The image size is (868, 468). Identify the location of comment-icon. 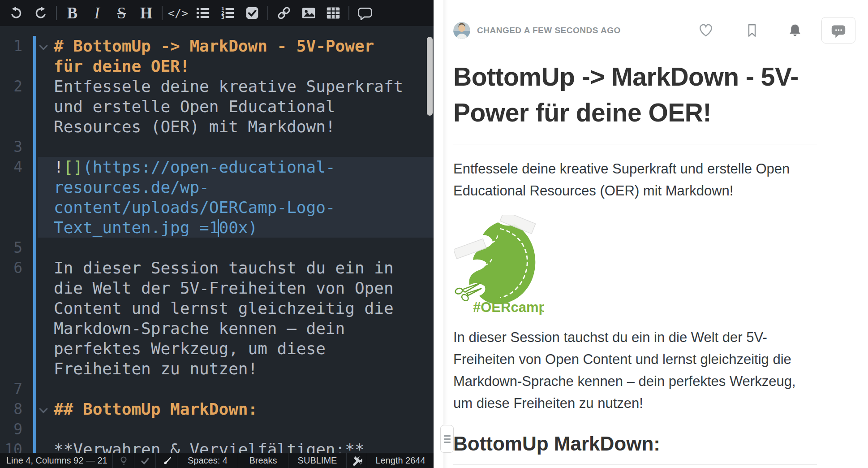
(365, 13).